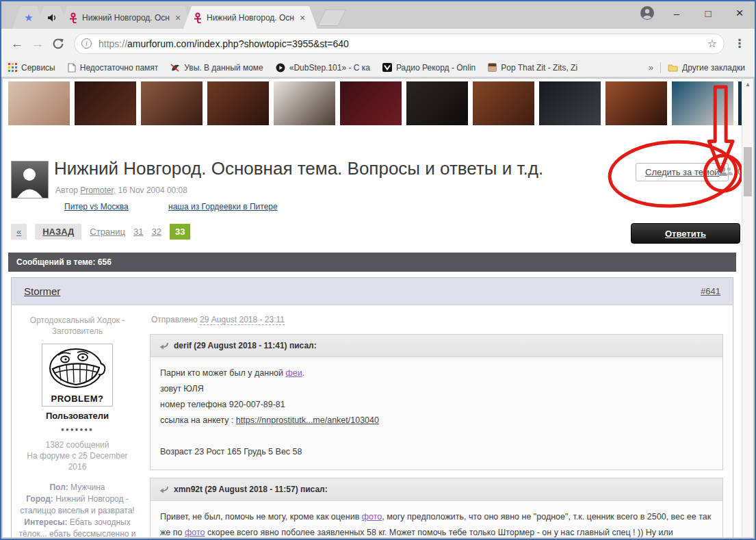  Describe the element at coordinates (86, 44) in the screenshot. I see `page-info-icon: i` at that location.